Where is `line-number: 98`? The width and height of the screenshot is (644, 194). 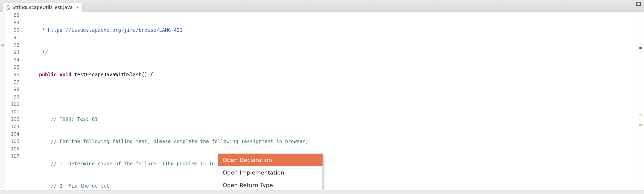 line-number: 98 is located at coordinates (12, 90).